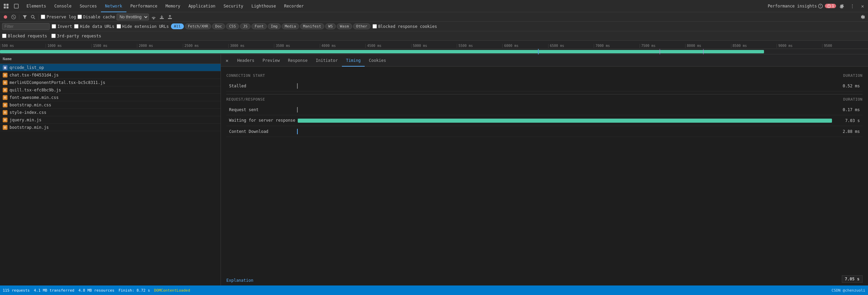 Image resolution: width=868 pixels, height=295 pixels. What do you see at coordinates (133, 17) in the screenshot?
I see `throttle-select: No throttling` at bounding box center [133, 17].